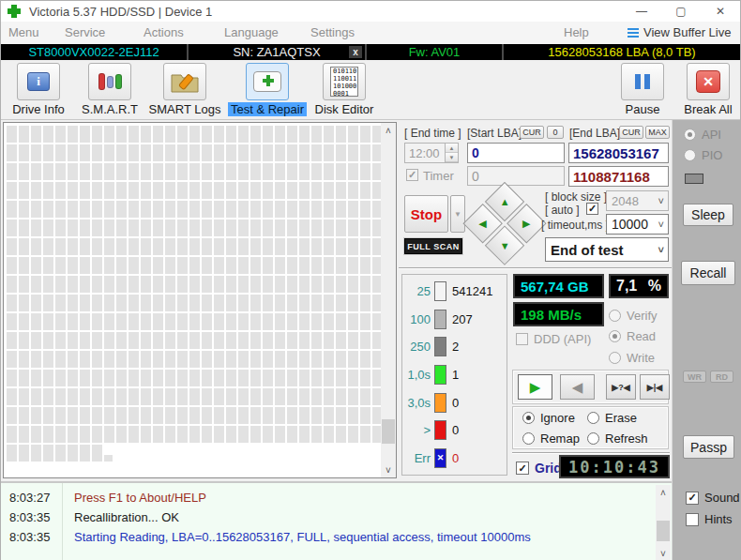 Image resolution: width=741 pixels, height=560 pixels. What do you see at coordinates (535, 386) in the screenshot?
I see `start-scan-button: ▶` at bounding box center [535, 386].